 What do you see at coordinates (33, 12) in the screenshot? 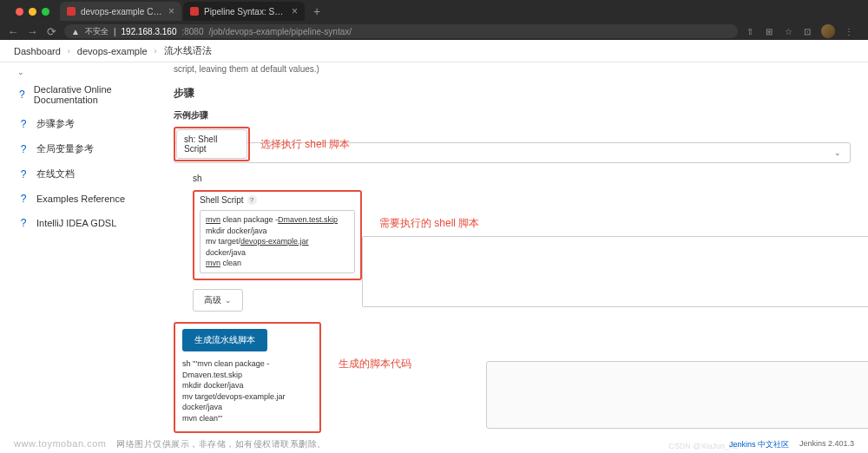
I see `window-controls` at bounding box center [33, 12].